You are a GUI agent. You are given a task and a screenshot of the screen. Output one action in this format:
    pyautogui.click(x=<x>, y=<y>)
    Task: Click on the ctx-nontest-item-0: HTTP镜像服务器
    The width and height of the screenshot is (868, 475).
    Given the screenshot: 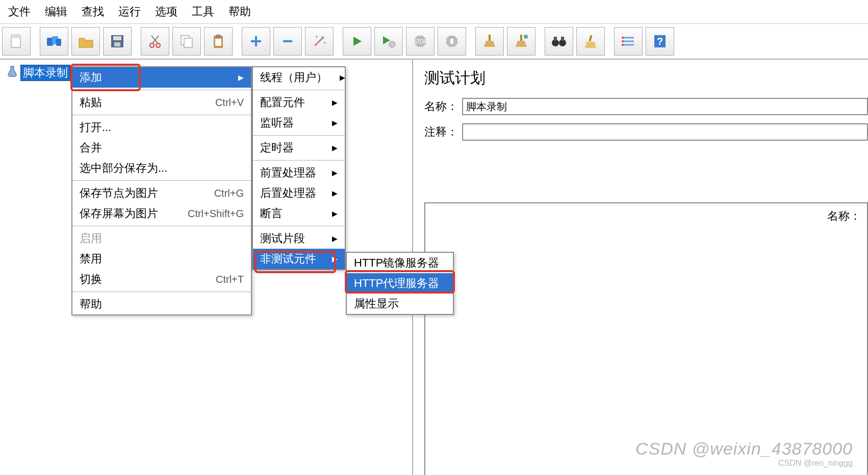 What is the action you would take?
    pyautogui.click(x=400, y=263)
    